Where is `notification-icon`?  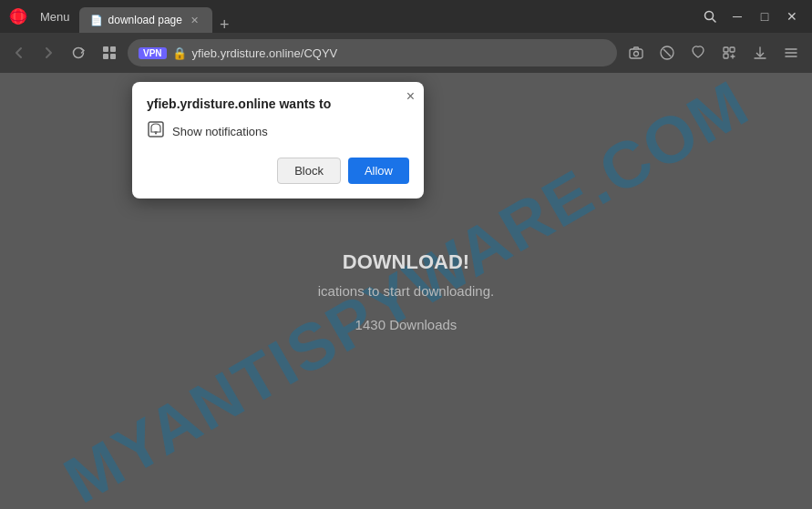 notification-icon is located at coordinates (156, 131).